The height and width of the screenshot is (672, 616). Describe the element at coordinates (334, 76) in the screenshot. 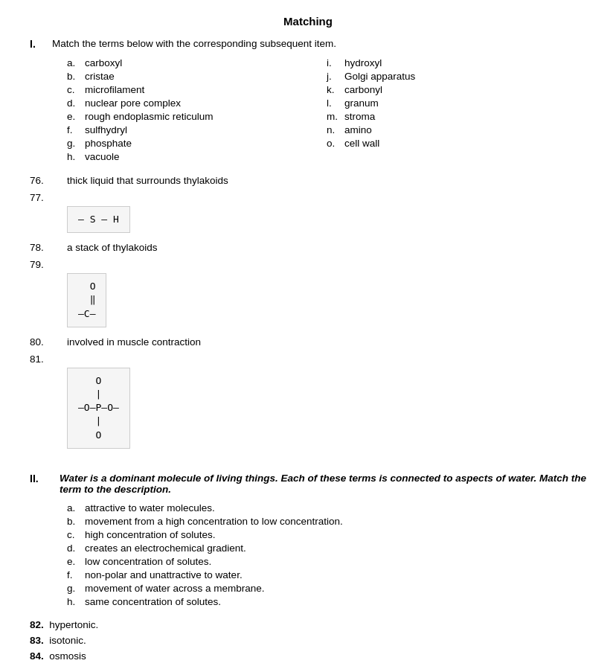

I see `term-letter: j.` at that location.